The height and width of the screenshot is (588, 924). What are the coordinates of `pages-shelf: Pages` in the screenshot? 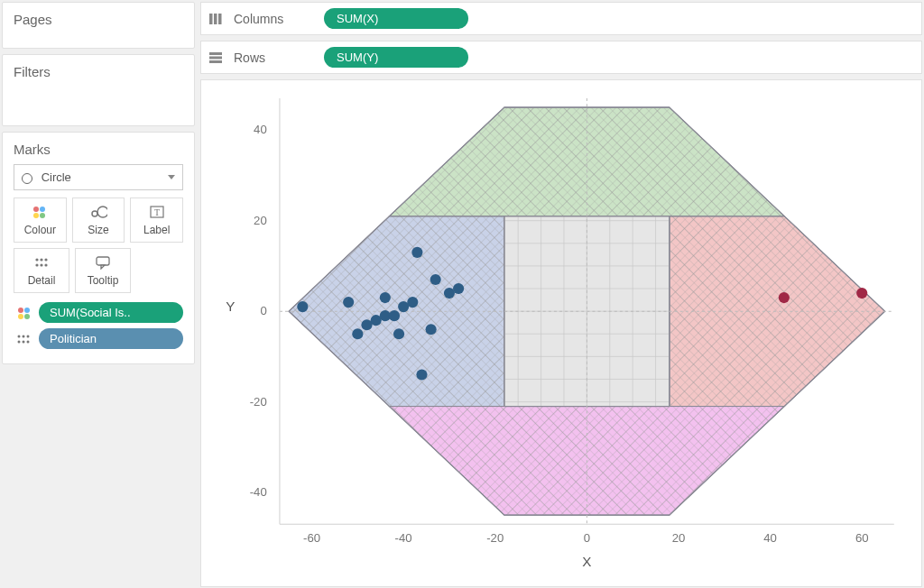 It's located at (98, 25).